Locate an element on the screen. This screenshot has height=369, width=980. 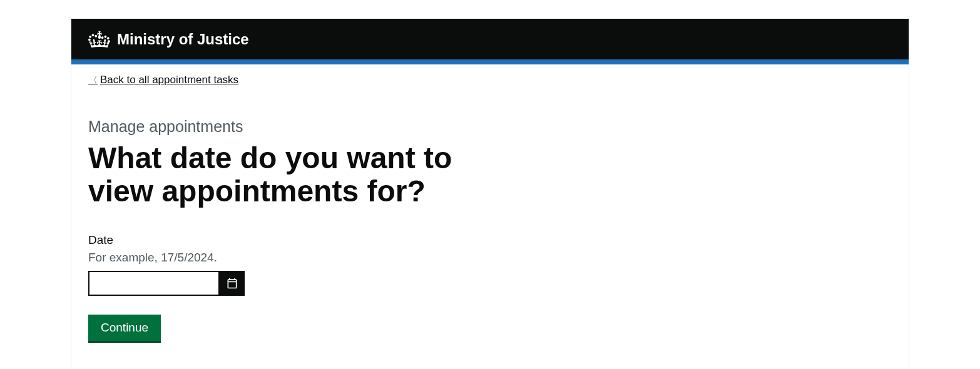
header-blue-bar is located at coordinates (490, 62).